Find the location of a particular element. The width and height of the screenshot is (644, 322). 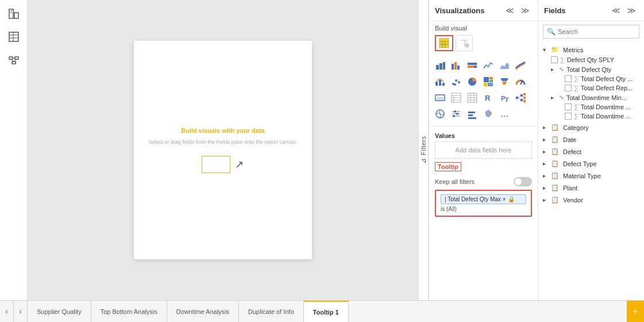

viz-filled-map is located at coordinates (488, 114).